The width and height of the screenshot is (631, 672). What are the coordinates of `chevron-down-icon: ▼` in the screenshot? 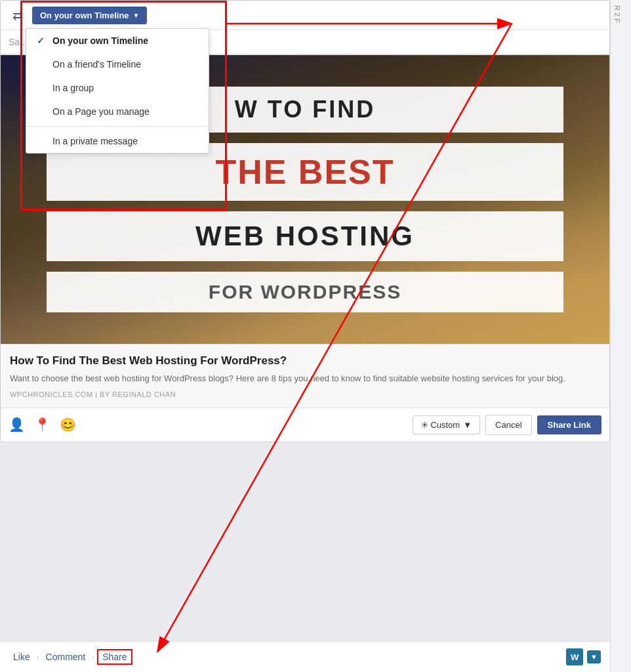 It's located at (136, 16).